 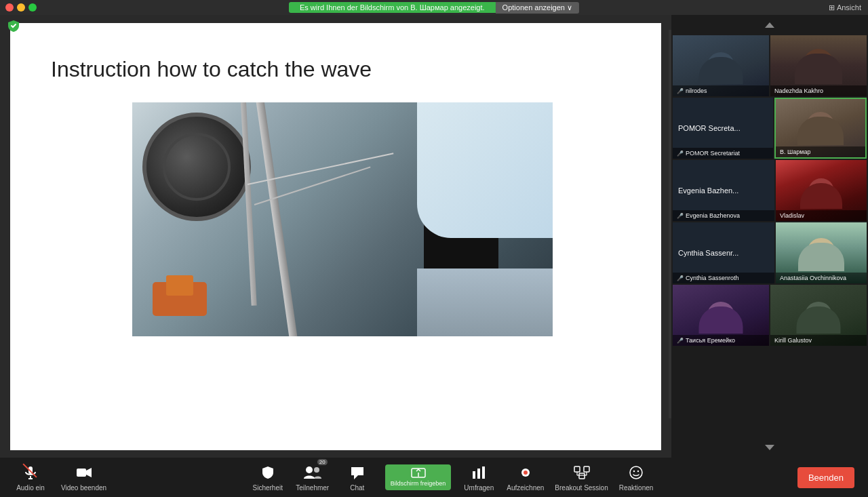 I want to click on participant-tile-sharma: В. Шармар, so click(x=821, y=128).